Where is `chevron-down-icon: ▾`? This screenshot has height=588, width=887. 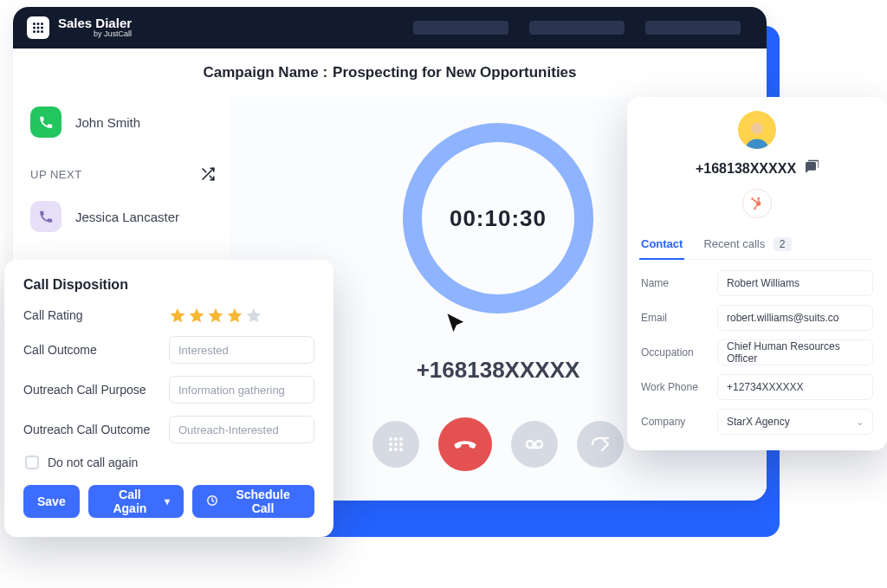 chevron-down-icon: ▾ is located at coordinates (167, 501).